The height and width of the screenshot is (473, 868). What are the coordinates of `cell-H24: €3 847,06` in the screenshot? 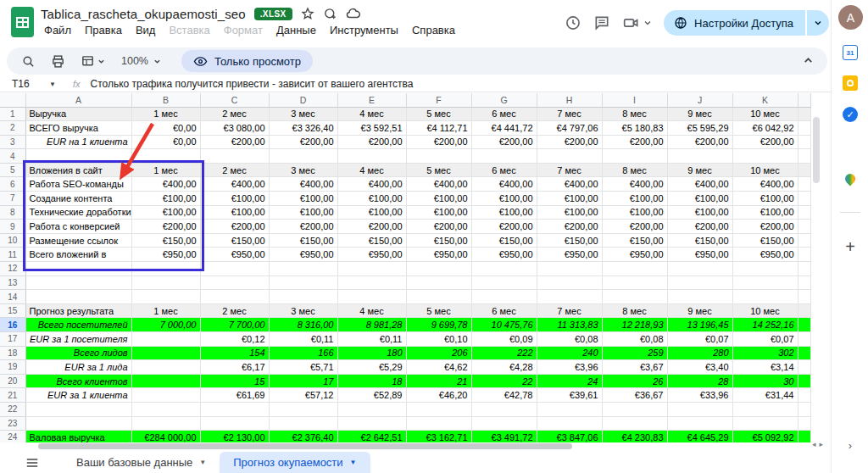 It's located at (570, 437).